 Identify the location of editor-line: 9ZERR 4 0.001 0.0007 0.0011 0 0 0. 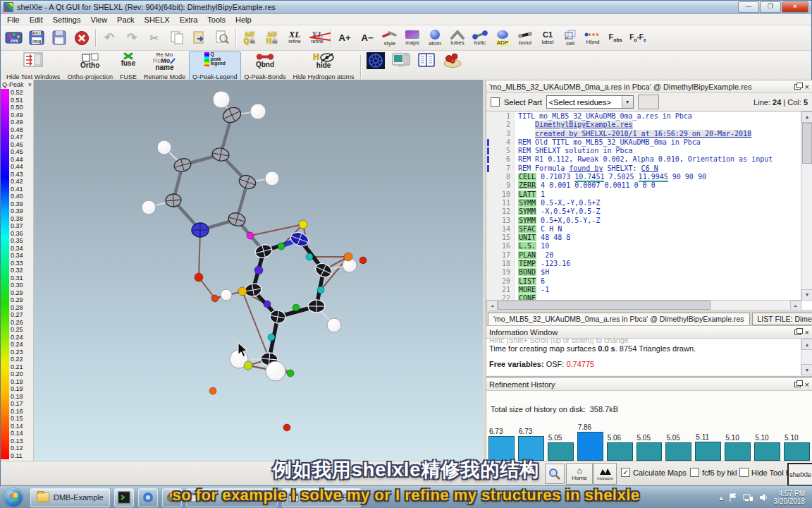
(644, 186).